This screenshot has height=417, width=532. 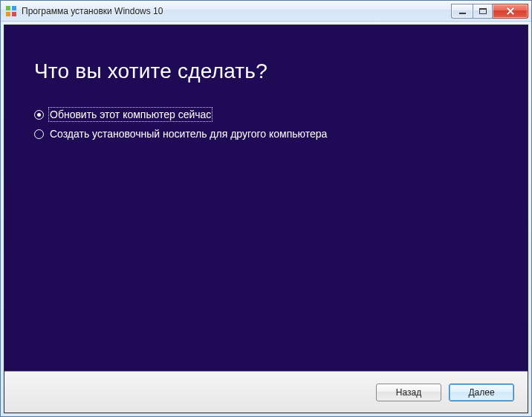 What do you see at coordinates (483, 11) in the screenshot?
I see `maximize-button` at bounding box center [483, 11].